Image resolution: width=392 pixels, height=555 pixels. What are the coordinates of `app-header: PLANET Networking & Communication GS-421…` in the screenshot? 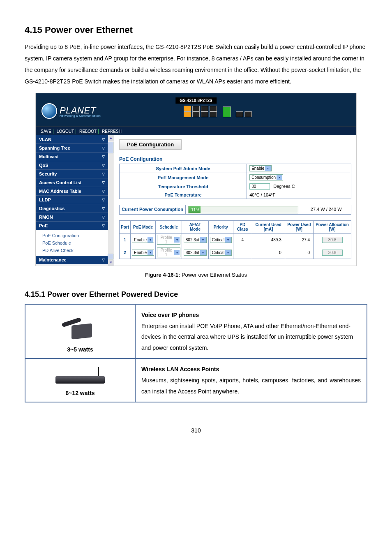 It's located at (196, 110).